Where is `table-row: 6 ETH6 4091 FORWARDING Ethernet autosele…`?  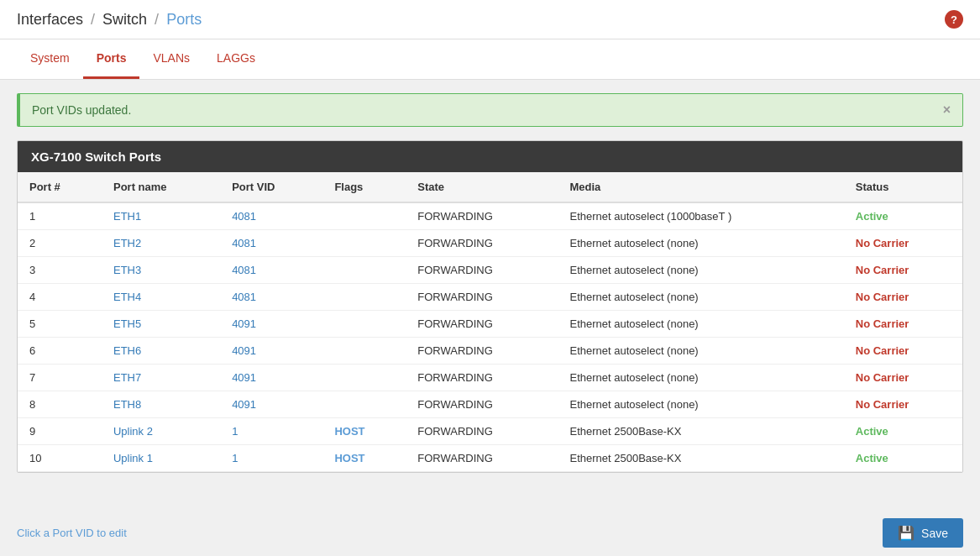 table-row: 6 ETH6 4091 FORWARDING Ethernet autosele… is located at coordinates (490, 351).